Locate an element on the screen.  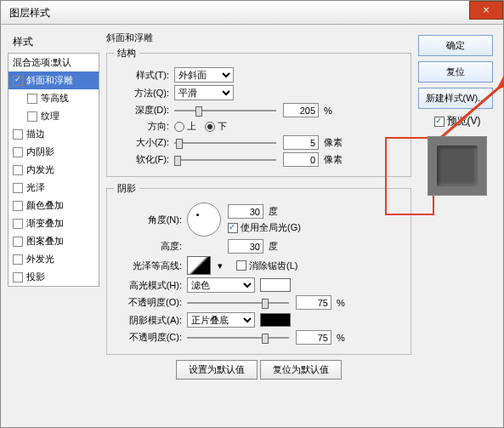
preview-thumbnail is located at coordinates (457, 166).